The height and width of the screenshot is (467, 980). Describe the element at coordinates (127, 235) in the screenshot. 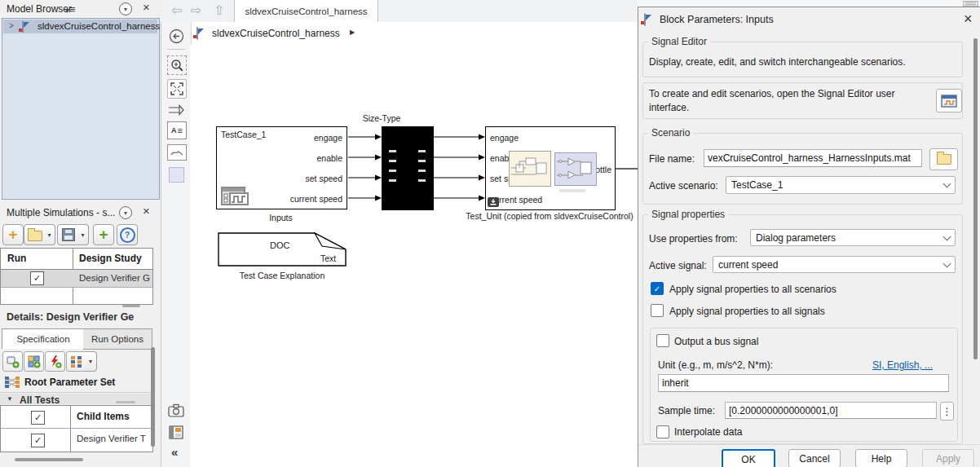

I see `help-button: ?` at that location.